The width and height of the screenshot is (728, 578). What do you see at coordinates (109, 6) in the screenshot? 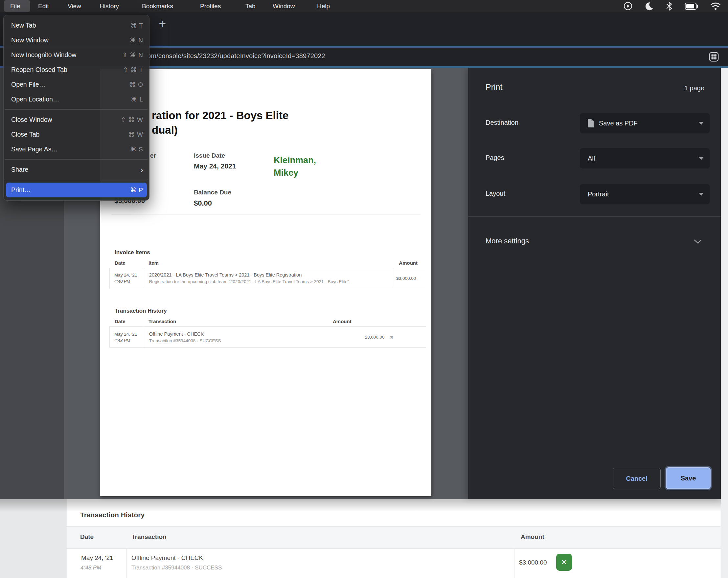
I see `menubar-item-history: History` at bounding box center [109, 6].